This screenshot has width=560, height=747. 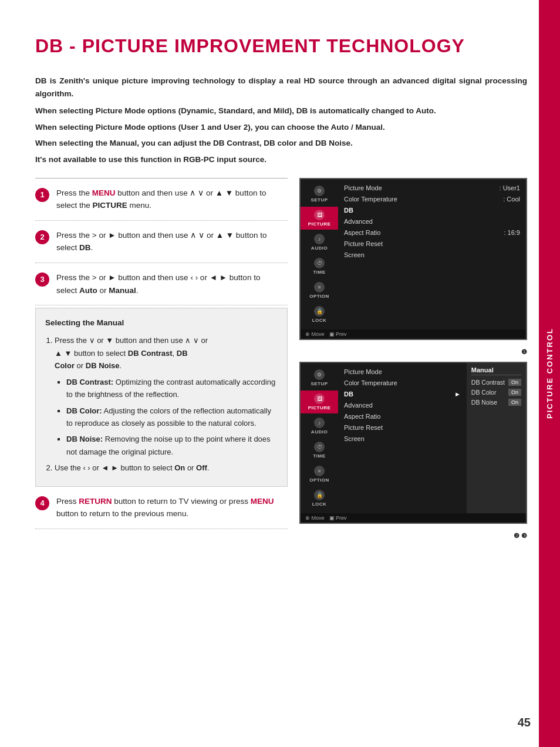 What do you see at coordinates (161, 397) in the screenshot?
I see `selecting-manual-box: Selecting the Manual Press the ∨ or ▼ bu…` at bounding box center [161, 397].